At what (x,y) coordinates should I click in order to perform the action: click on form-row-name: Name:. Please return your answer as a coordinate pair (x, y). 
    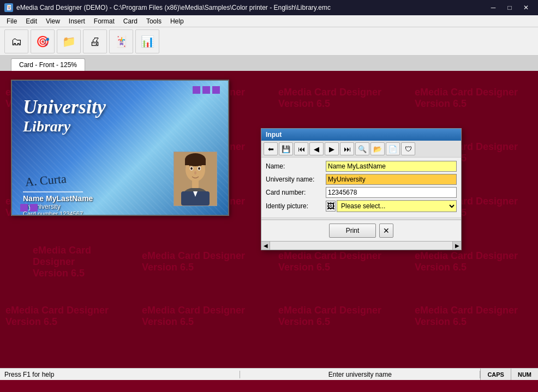
    Looking at the image, I should click on (361, 166).